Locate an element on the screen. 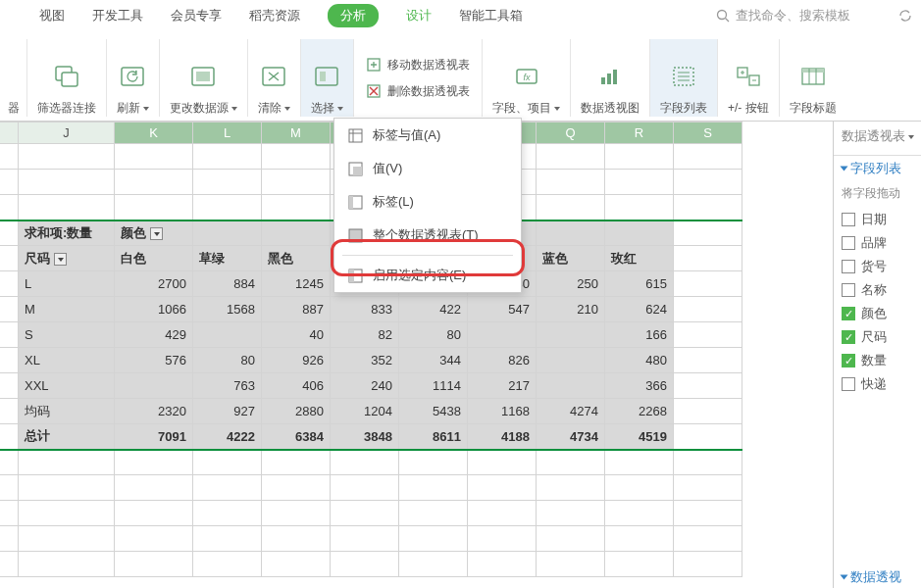 The width and height of the screenshot is (921, 588). ribbon-field-list: 字段列表 is located at coordinates (685, 78).